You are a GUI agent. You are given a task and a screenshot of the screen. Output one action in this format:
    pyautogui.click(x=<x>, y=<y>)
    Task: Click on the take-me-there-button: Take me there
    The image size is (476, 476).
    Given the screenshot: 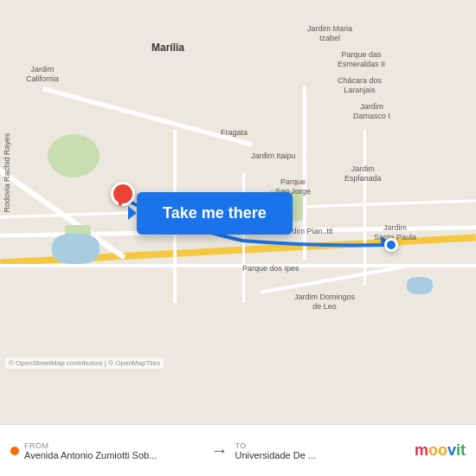 What is the action you would take?
    pyautogui.click(x=215, y=213)
    